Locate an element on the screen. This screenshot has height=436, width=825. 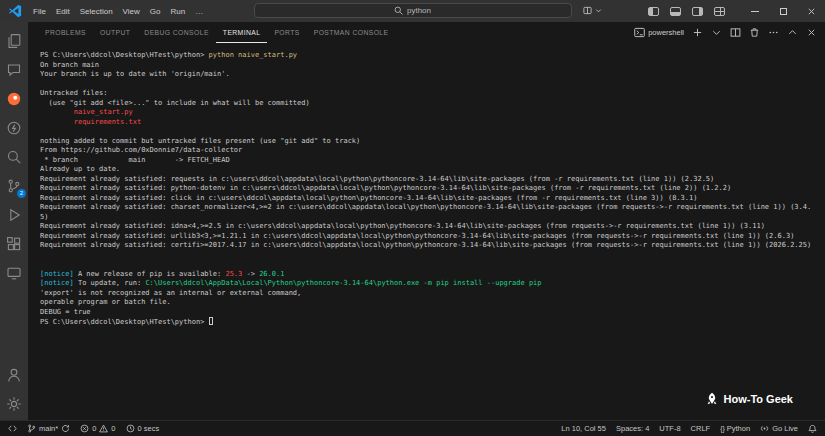
settings-icon is located at coordinates (14, 404).